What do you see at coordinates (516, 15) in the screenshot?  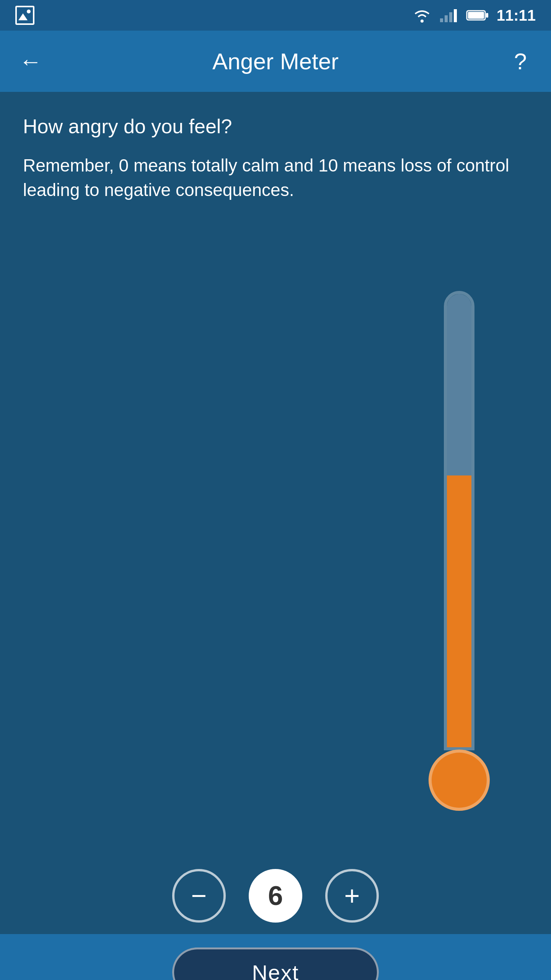 I see `status-time: 11:11` at bounding box center [516, 15].